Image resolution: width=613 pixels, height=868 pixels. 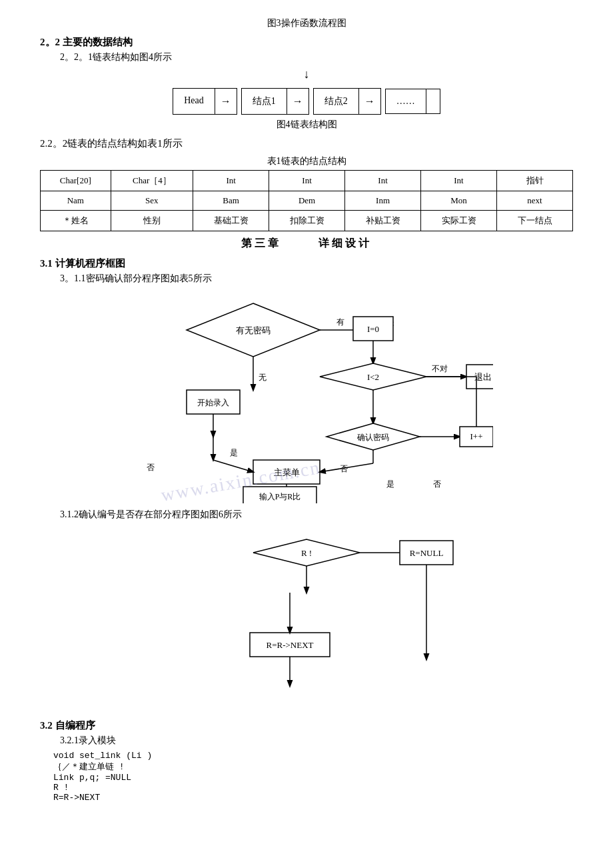 What do you see at coordinates (316, 741) in the screenshot?
I see `section-3-2-1: 3.2.1录入模块` at bounding box center [316, 741].